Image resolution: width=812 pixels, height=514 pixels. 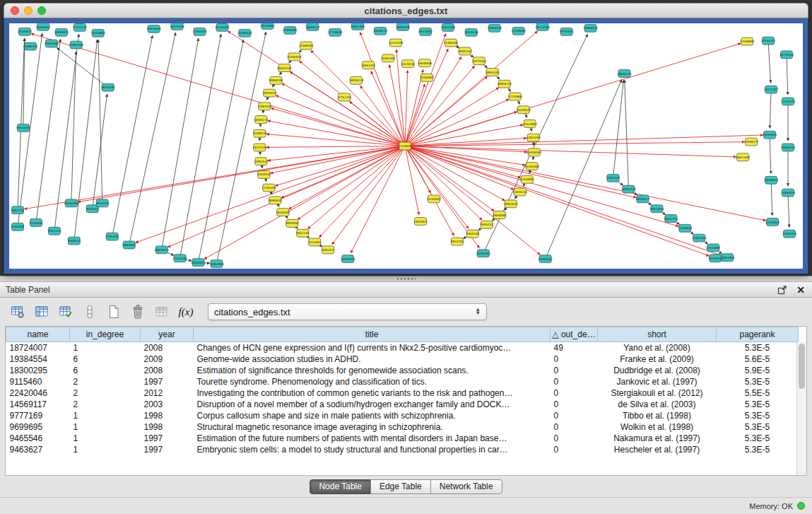 I want to click on network-node: 16503867, so click(x=427, y=78).